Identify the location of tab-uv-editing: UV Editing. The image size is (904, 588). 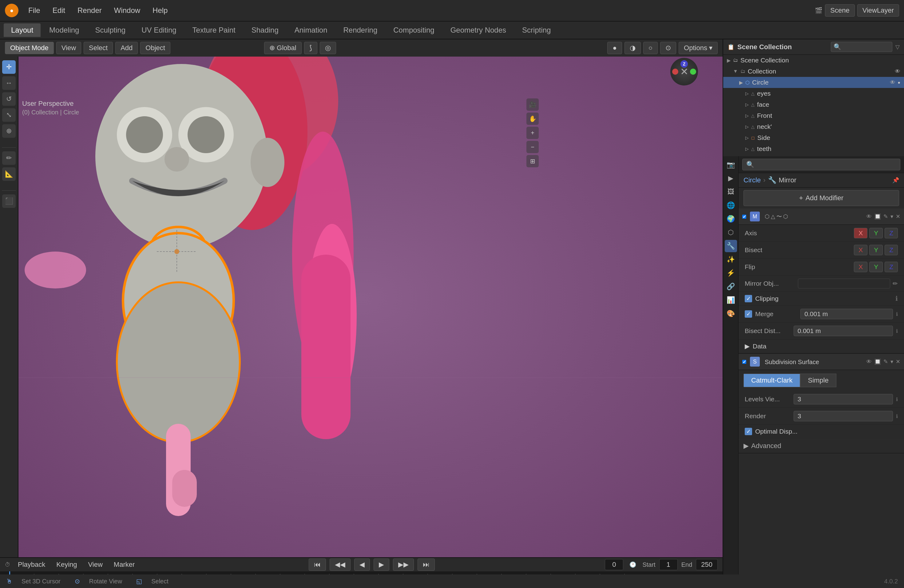
(159, 30).